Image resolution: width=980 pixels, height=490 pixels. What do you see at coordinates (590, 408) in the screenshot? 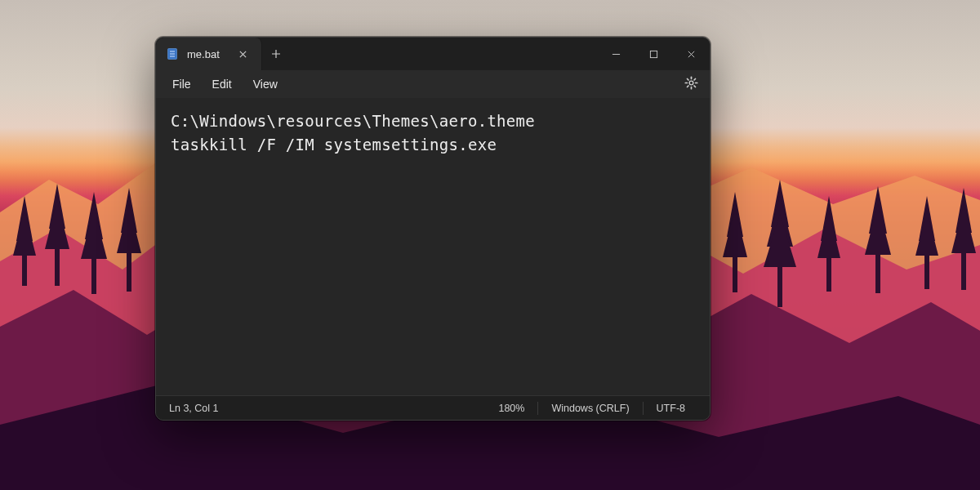
I see `status-line-endings: Windows (CRLF)` at bounding box center [590, 408].